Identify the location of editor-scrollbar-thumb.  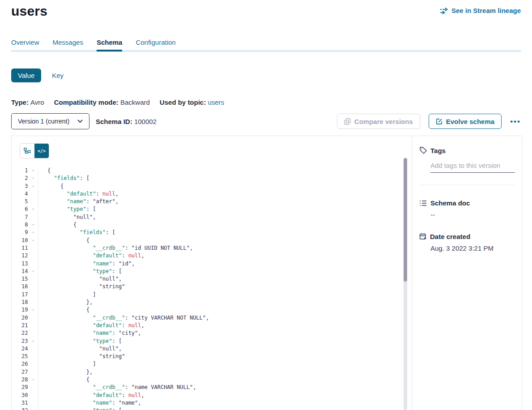
(405, 220).